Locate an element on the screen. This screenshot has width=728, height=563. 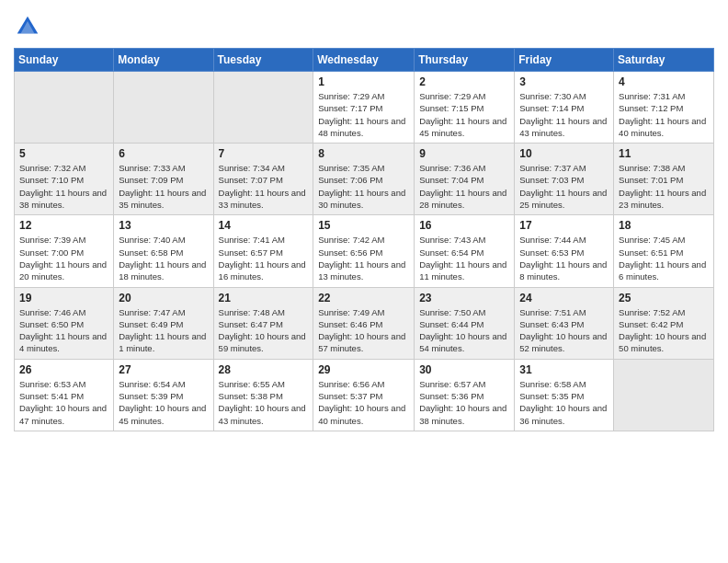
calendar-cell: 2Sunrise: 7:29 AMSunset: 7:15 PMDaylight… is located at coordinates (465, 108).